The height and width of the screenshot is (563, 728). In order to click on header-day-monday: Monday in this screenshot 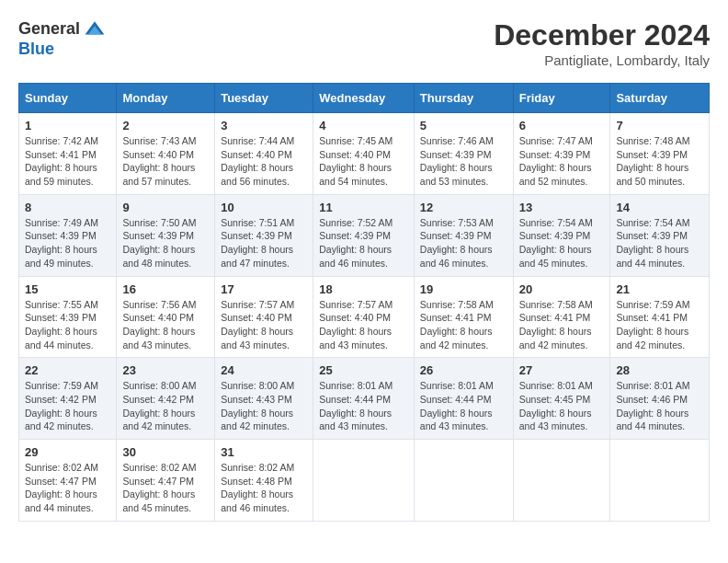, I will do `click(165, 98)`.